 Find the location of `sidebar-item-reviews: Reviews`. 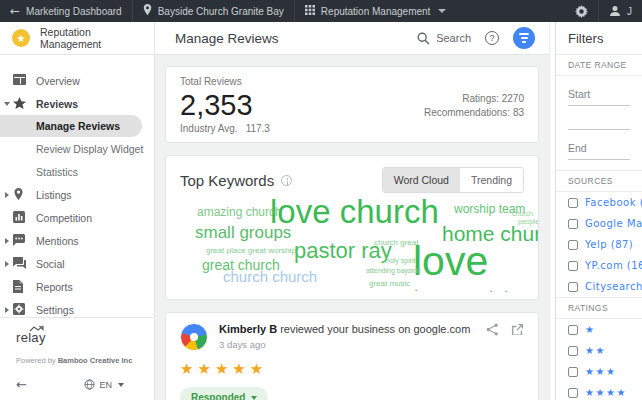

sidebar-item-reviews: Reviews is located at coordinates (77, 104).